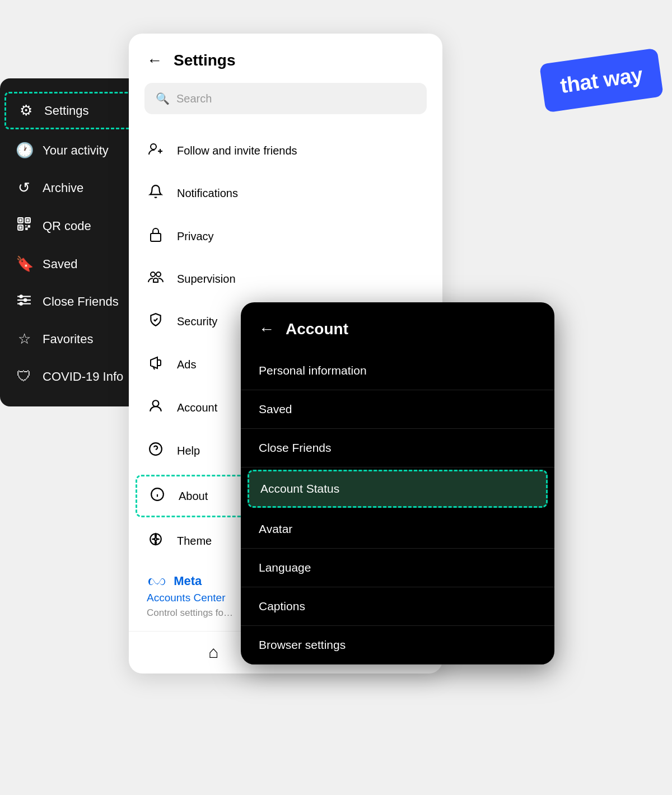  What do you see at coordinates (156, 451) in the screenshot?
I see `help-icon` at bounding box center [156, 451].